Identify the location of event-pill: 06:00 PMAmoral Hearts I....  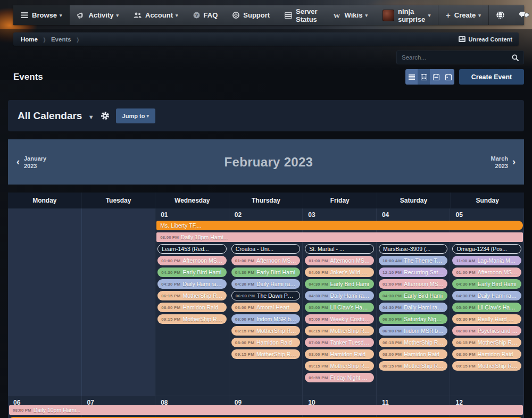
(266, 307).